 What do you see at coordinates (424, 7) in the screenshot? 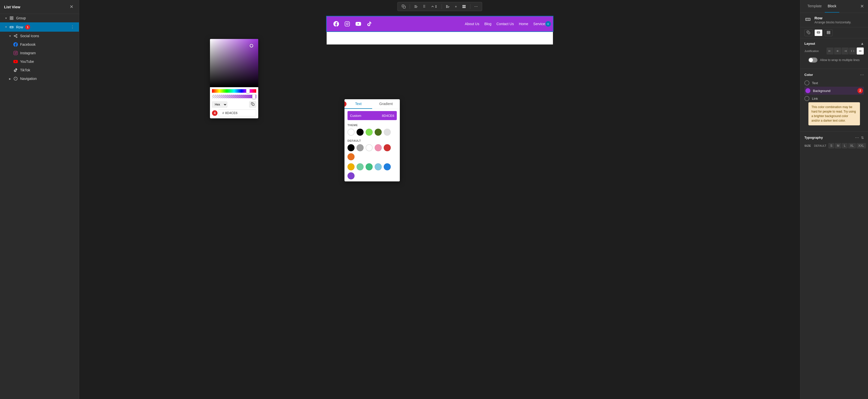
I see `canvas-drag-button: ⠿` at bounding box center [424, 7].